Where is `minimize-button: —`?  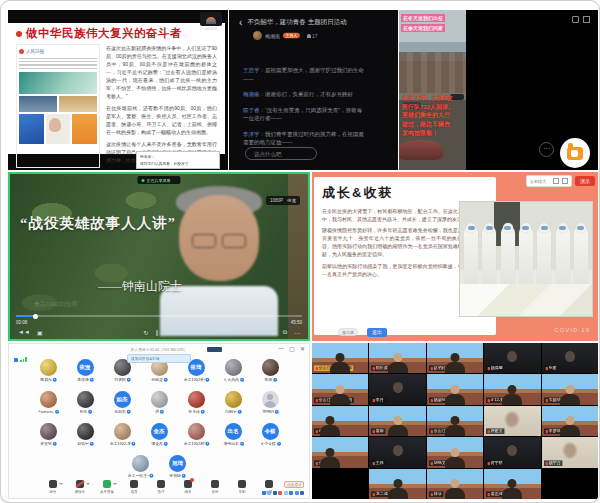
minimize-button: — is located at coordinates (281, 348).